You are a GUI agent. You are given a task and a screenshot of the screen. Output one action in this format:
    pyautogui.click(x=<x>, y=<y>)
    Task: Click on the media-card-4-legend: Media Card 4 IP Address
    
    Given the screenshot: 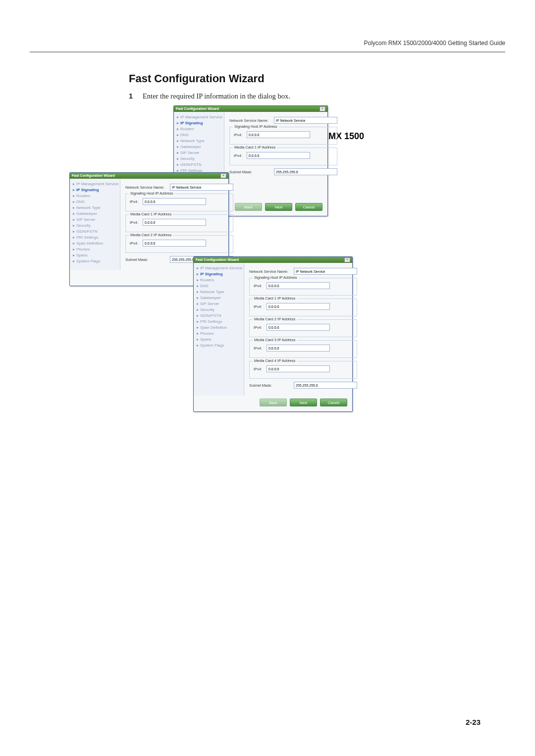 What is the action you would take?
    pyautogui.click(x=274, y=360)
    